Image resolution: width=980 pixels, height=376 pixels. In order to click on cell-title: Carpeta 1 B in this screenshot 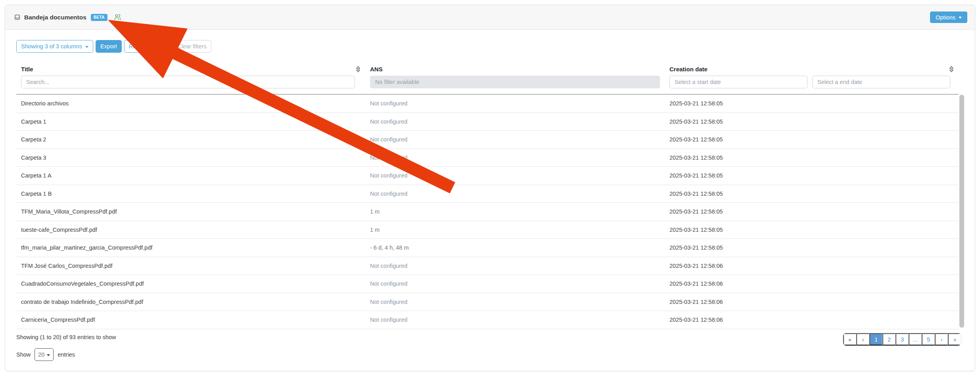, I will do `click(191, 194)`.